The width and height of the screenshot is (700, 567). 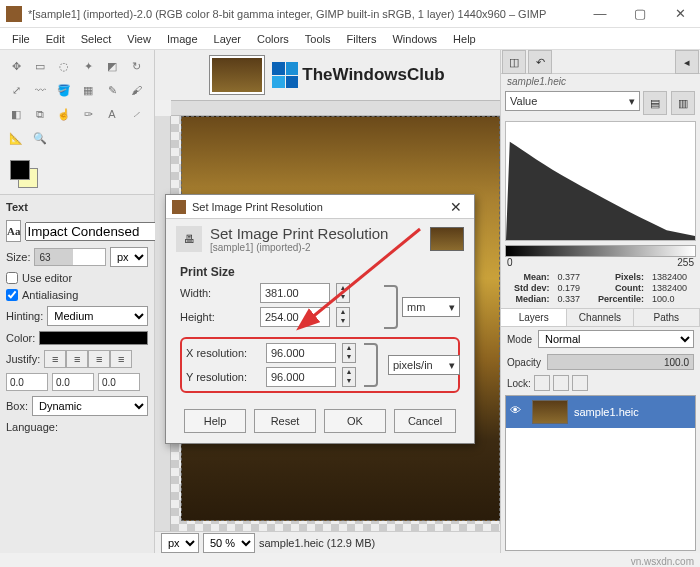 What do you see at coordinates (355, 421) in the screenshot?
I see `ok-button: OK` at bounding box center [355, 421].